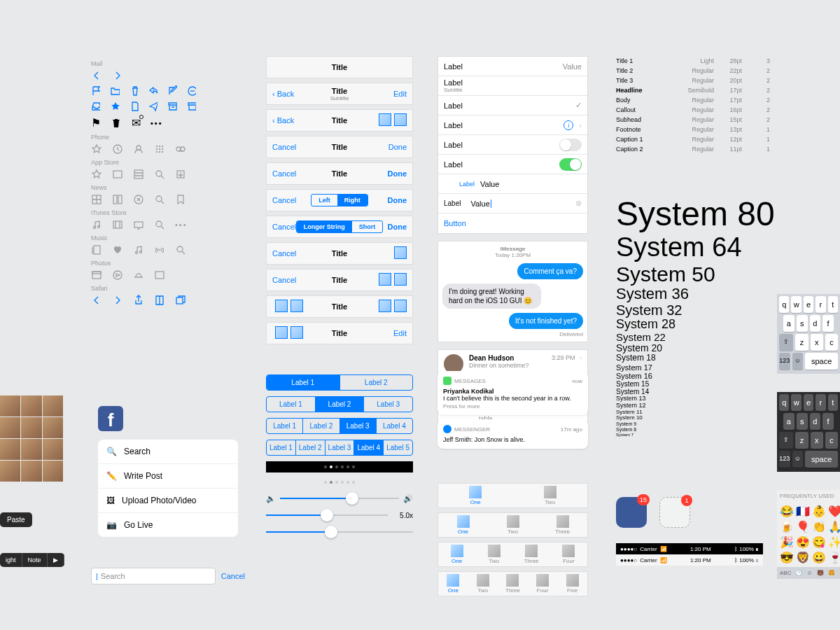 This screenshot has height=630, width=840. I want to click on trash-icon, so click(134, 91).